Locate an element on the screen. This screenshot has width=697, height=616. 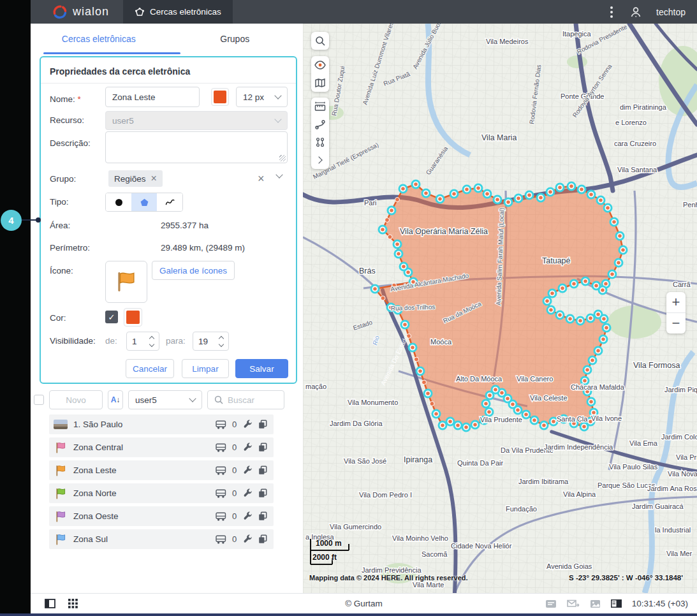
tab-geofences: Cercas eletrônicas is located at coordinates (99, 39).